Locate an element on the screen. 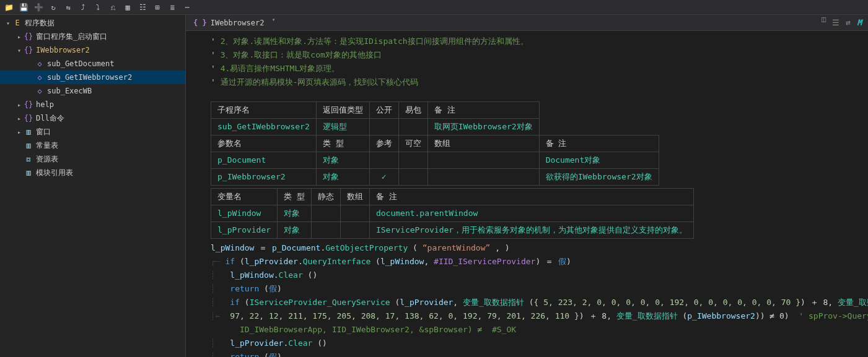 This screenshot has height=357, width=868. node-label: sub_GetDocument is located at coordinates (81, 64).